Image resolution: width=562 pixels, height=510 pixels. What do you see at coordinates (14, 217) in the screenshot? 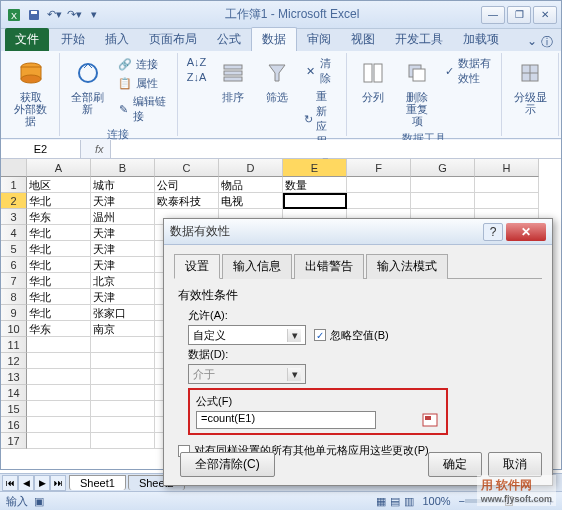
I see `row-header: 3` at bounding box center [14, 217].